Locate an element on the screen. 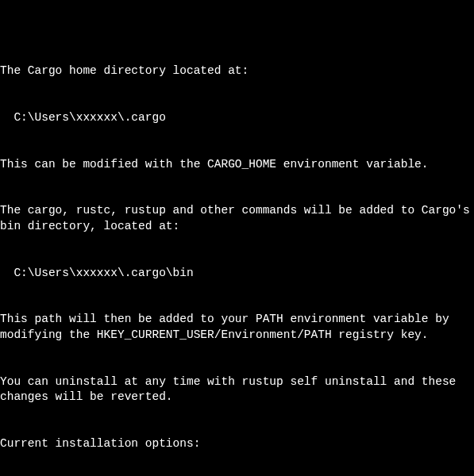 The image size is (474, 476). terminal-line-cargo-bin-path: C:\Users\xxxxxx\.cargo\bin is located at coordinates (237, 274).